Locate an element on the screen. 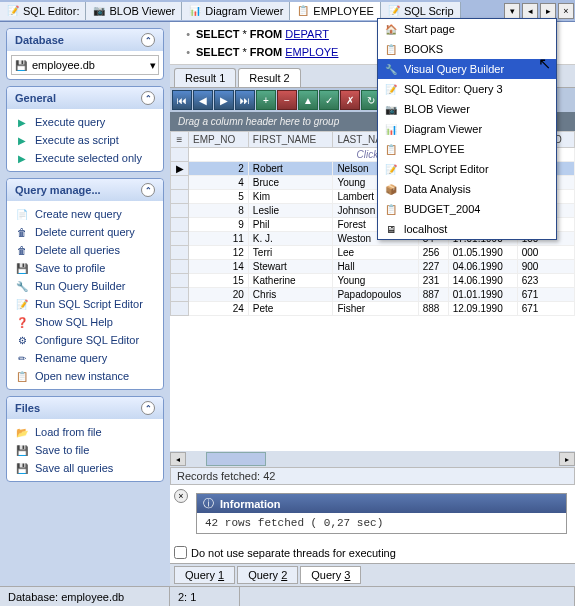 Image resolution: width=575 pixels, height=606 pixels. item-icon: ▶ is located at coordinates (22, 158).